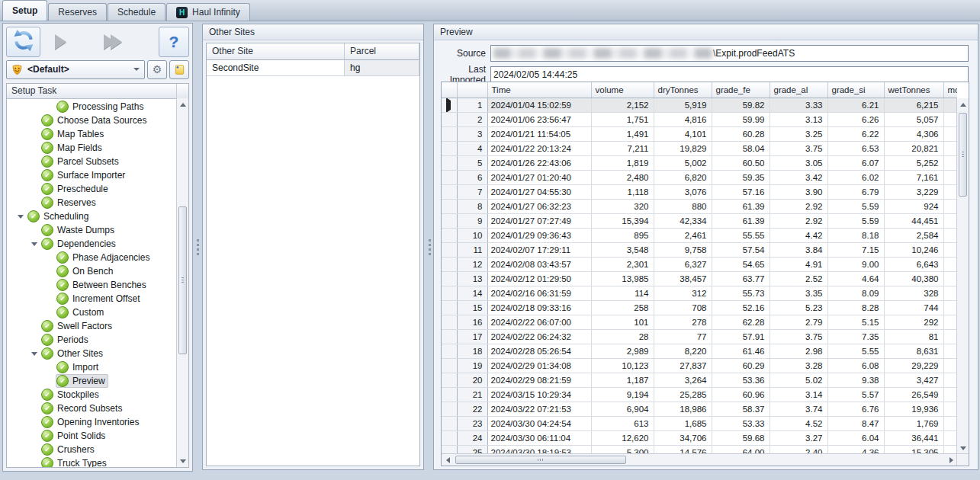  Describe the element at coordinates (382, 52) in the screenshot. I see `column-header-parcel: Parcel` at that location.